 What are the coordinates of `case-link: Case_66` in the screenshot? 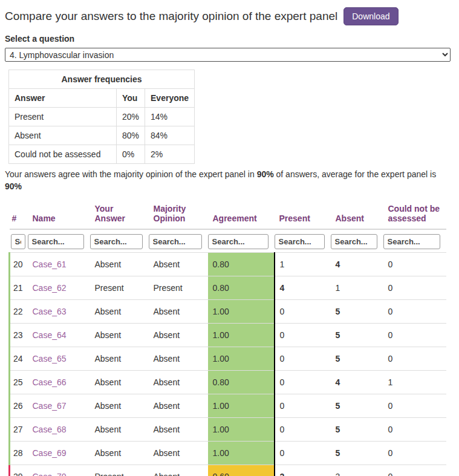 It's located at (50, 382).